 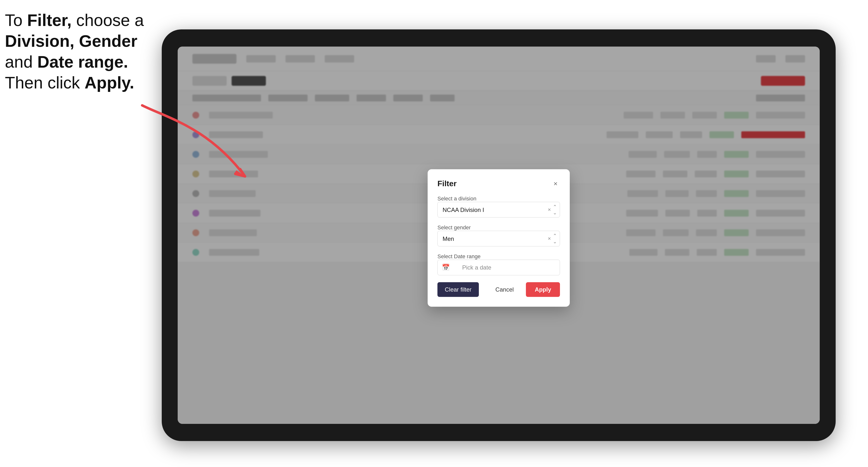 What do you see at coordinates (556, 184) in the screenshot?
I see `modal-close-button: ×` at bounding box center [556, 184].